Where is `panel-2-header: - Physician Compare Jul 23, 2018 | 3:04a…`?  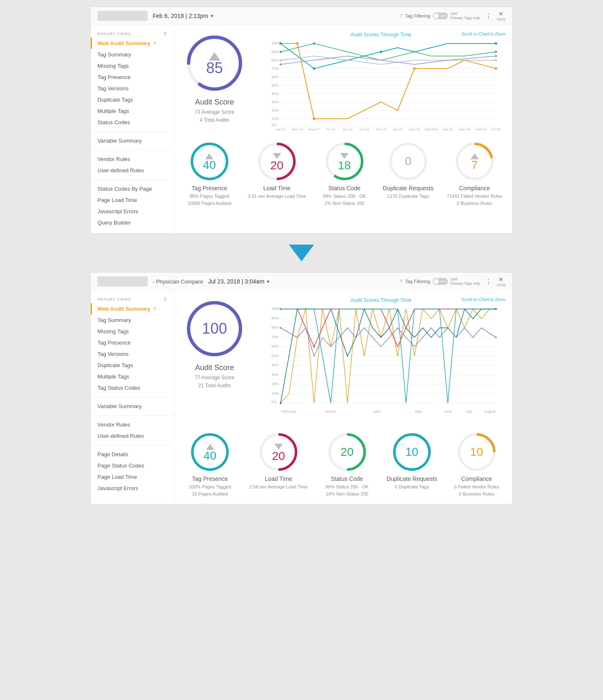 panel-2-header: - Physician Compare Jul 23, 2018 | 3:04a… is located at coordinates (302, 282).